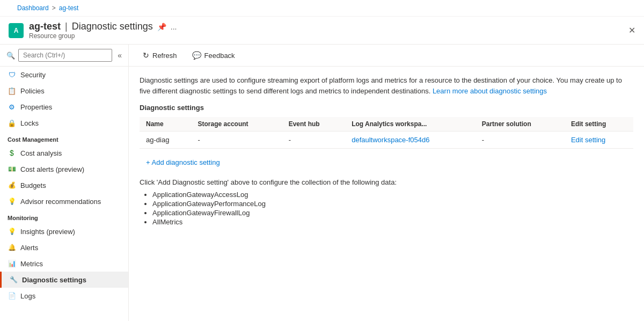 This screenshot has height=321, width=644. Describe the element at coordinates (165, 125) in the screenshot. I see `col-name: Name` at that location.